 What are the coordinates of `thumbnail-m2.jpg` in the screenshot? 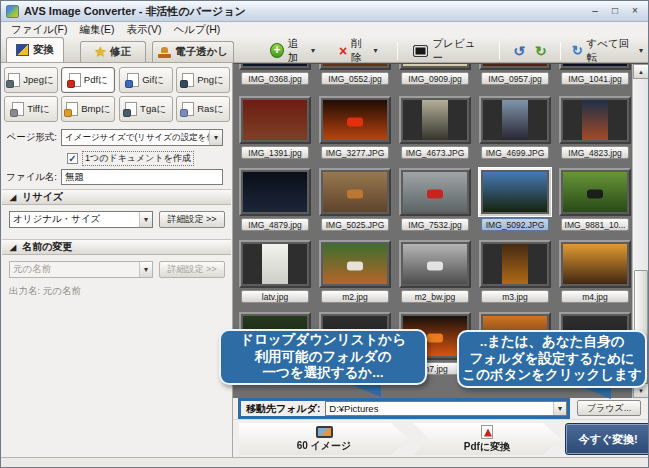 It's located at (355, 264).